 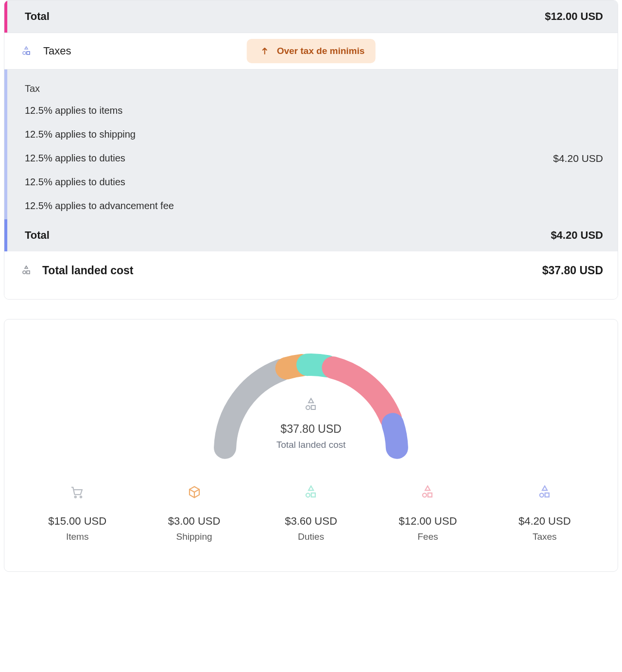 I want to click on legend-label: Taxes, so click(x=545, y=537).